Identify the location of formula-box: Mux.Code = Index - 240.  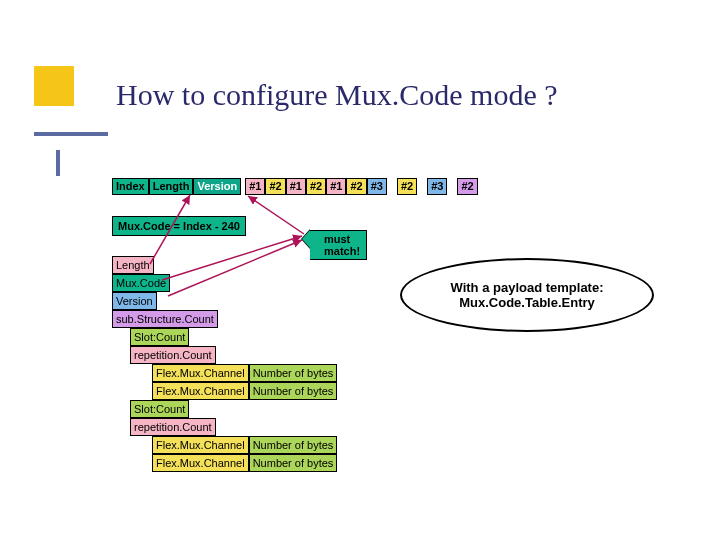
(179, 226).